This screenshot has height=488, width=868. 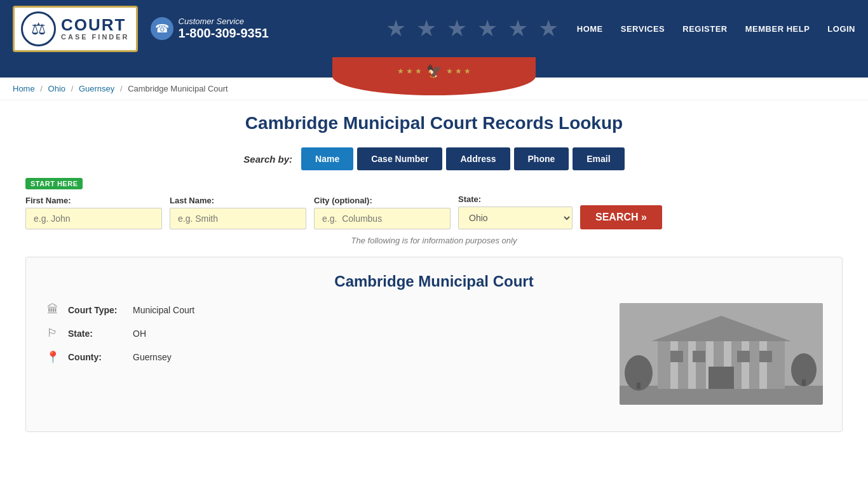 I want to click on logo-emblem: ⚖, so click(x=38, y=29).